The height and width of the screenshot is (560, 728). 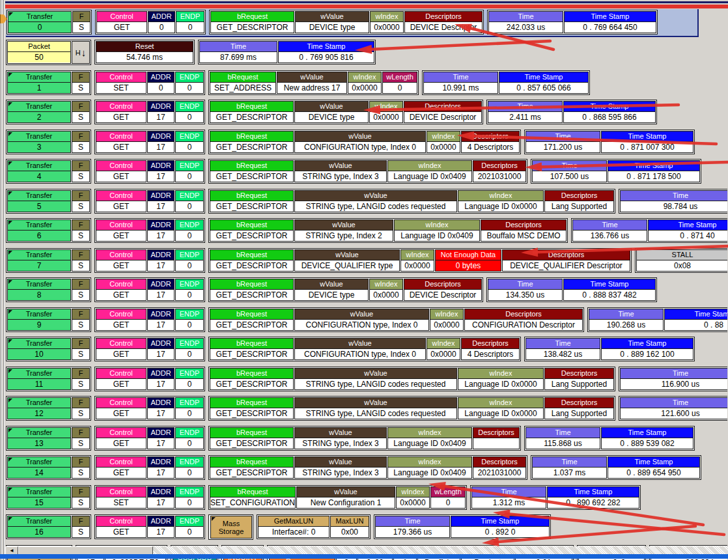 I want to click on transfer-value: 13, so click(x=39, y=443).